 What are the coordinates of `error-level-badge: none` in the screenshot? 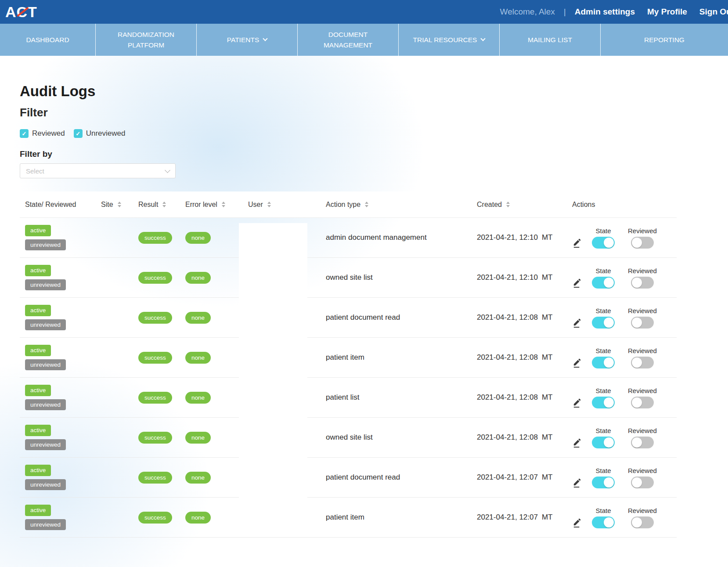 It's located at (198, 358).